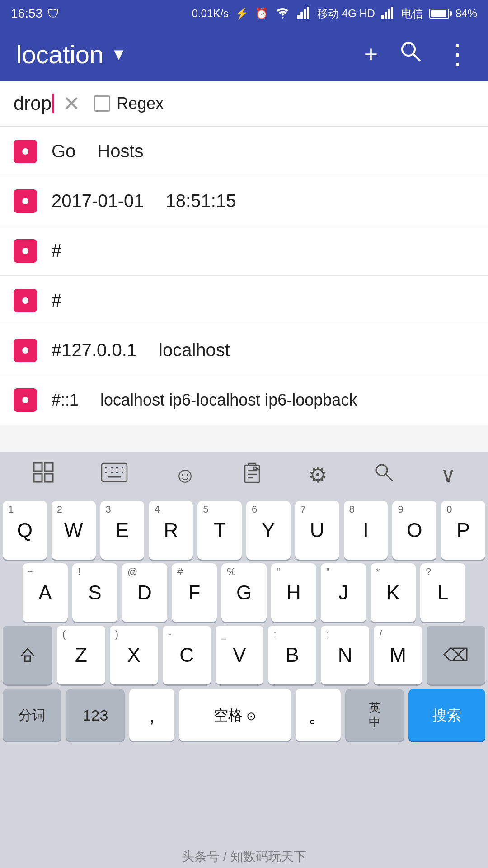 Image resolution: width=488 pixels, height=868 pixels. I want to click on regex-checkbox, so click(102, 104).